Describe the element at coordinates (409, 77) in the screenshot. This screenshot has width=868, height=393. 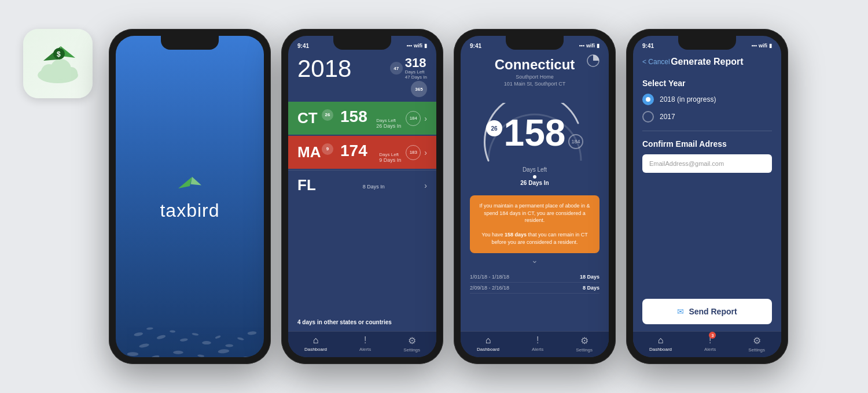
I see `year-stats: 47 318 Days Left 47 Days In 365` at that location.